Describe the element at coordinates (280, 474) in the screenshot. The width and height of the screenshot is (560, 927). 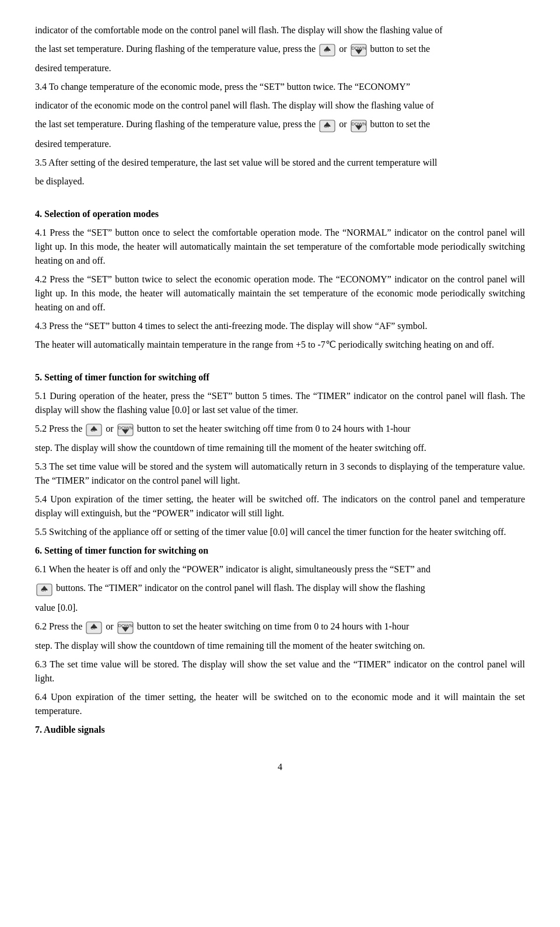
I see `s53: 5.3 The set time value will be stored an…` at that location.